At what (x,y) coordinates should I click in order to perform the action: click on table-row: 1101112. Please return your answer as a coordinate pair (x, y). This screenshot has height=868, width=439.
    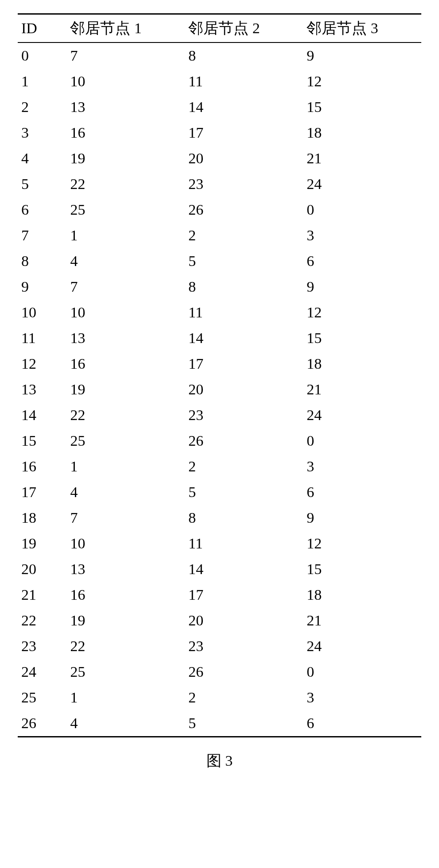
    Looking at the image, I should click on (220, 81).